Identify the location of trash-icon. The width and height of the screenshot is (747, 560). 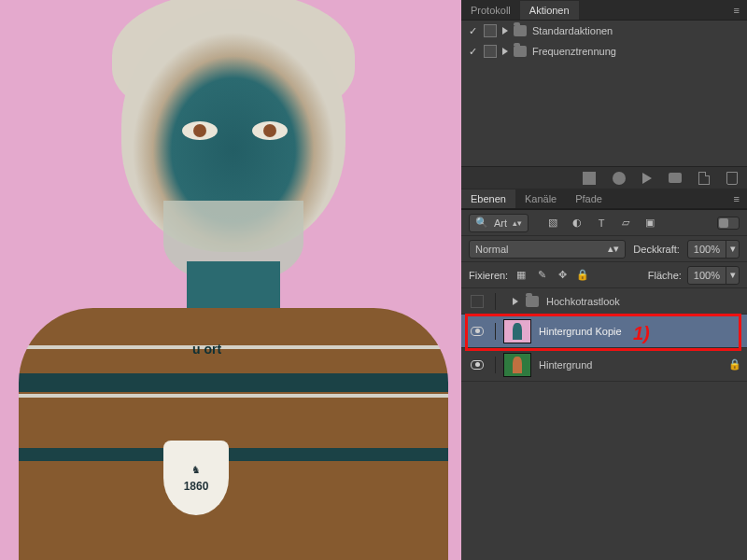
(732, 178).